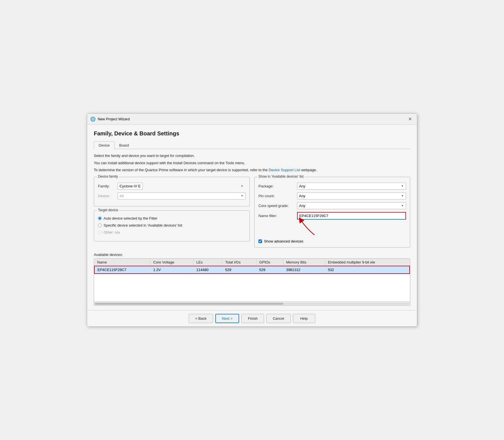 The image size is (504, 440). I want to click on radio-other-label: Other: n/a, so click(112, 232).